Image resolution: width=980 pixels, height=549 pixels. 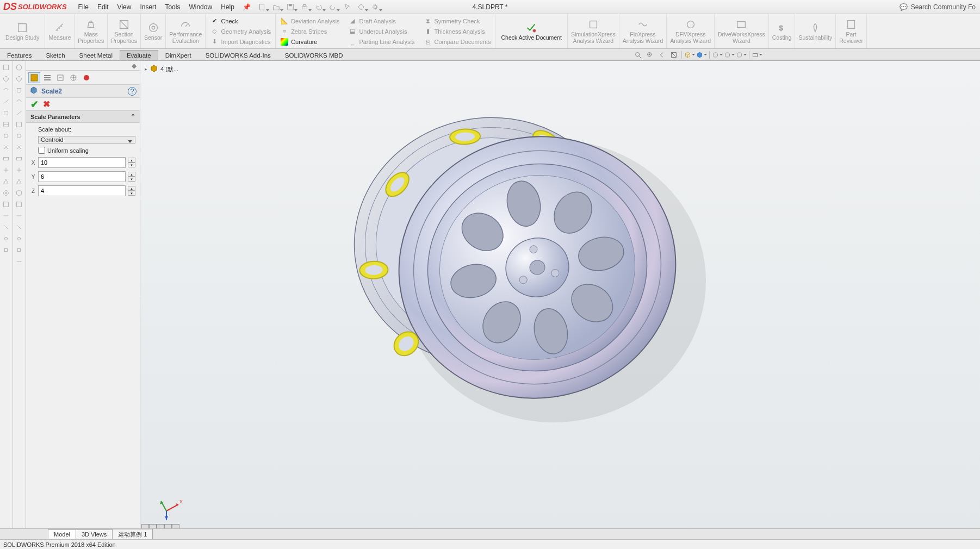 I want to click on ribbon-import-diagnostics: ⬇Import Diagnostics, so click(x=240, y=42).